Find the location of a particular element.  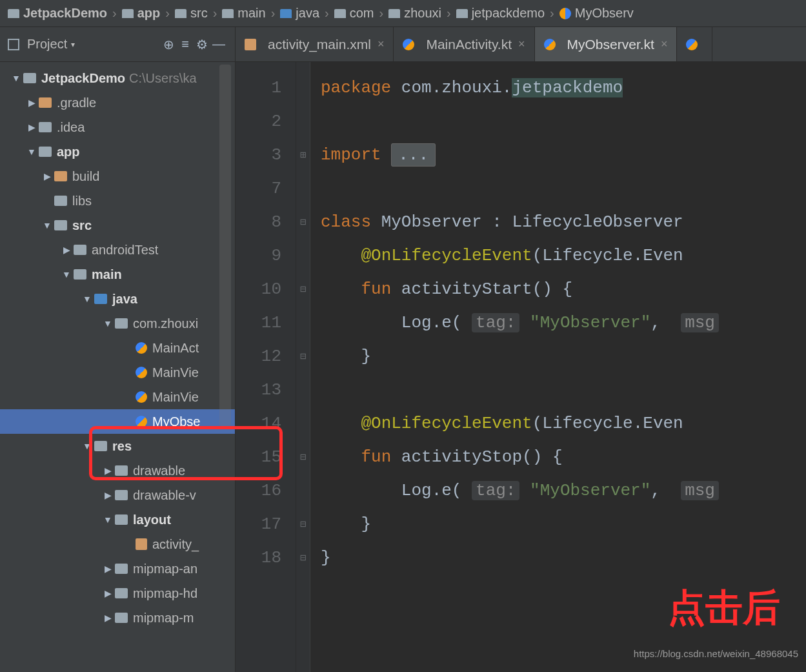

tree-item-mipmap-an: ▶mipmap-an is located at coordinates (117, 569).